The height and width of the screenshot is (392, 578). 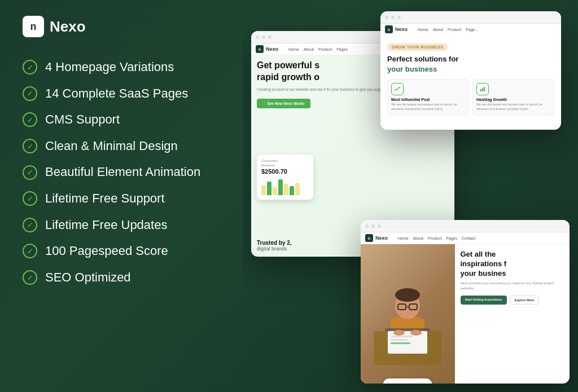 What do you see at coordinates (274, 246) in the screenshot?
I see `trusted-section: Trusted by 2, digital brands` at bounding box center [274, 246].